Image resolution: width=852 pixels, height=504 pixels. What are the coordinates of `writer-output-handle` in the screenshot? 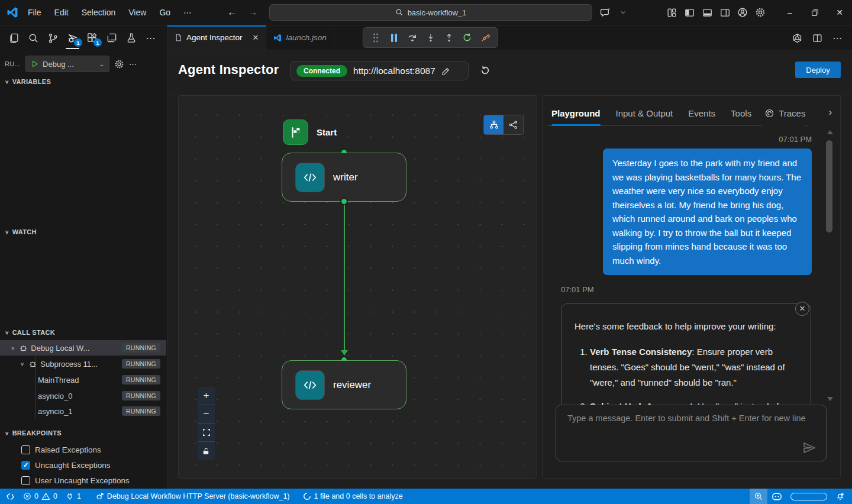 It's located at (344, 201).